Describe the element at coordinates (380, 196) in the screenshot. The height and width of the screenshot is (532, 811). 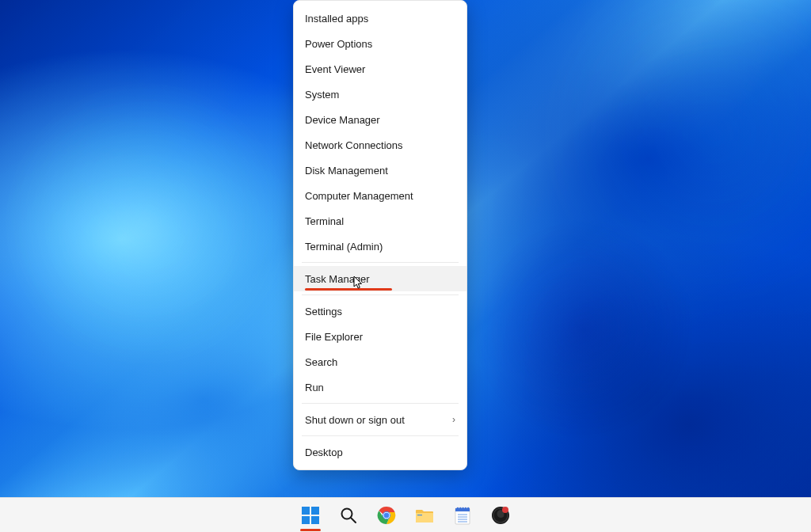
I see `menu-item-computer-management: Computer Management` at that location.